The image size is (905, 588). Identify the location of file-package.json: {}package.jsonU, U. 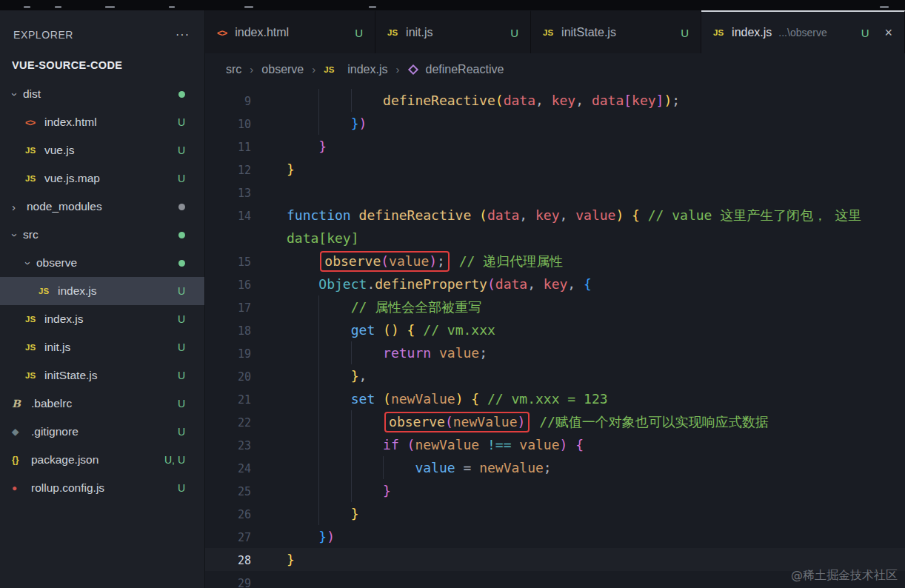
(102, 460).